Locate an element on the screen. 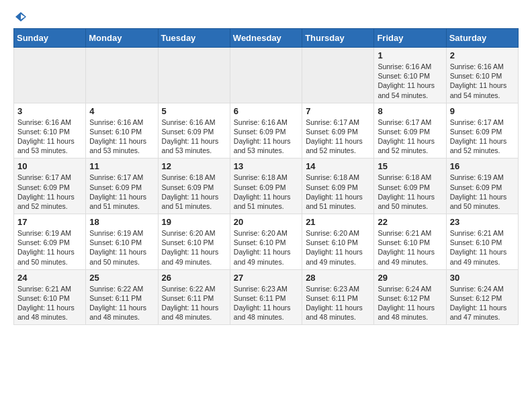 The image size is (532, 411). calendar-cell: 3Sunrise: 6:16 AMSunset: 6:10 PMDaylight… is located at coordinates (50, 130).